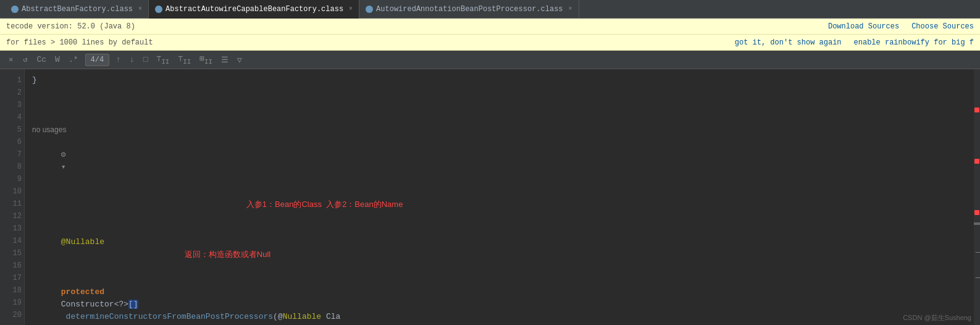 The image size is (980, 325). I want to click on method-determine: determineConstructorsFromBeanPostProcess…, so click(167, 316).